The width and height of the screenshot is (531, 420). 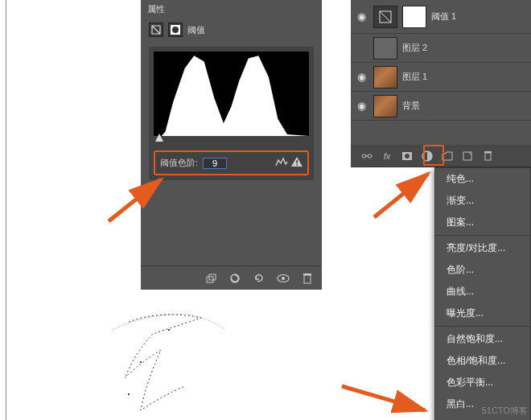 I want to click on properties-footer, so click(x=232, y=278).